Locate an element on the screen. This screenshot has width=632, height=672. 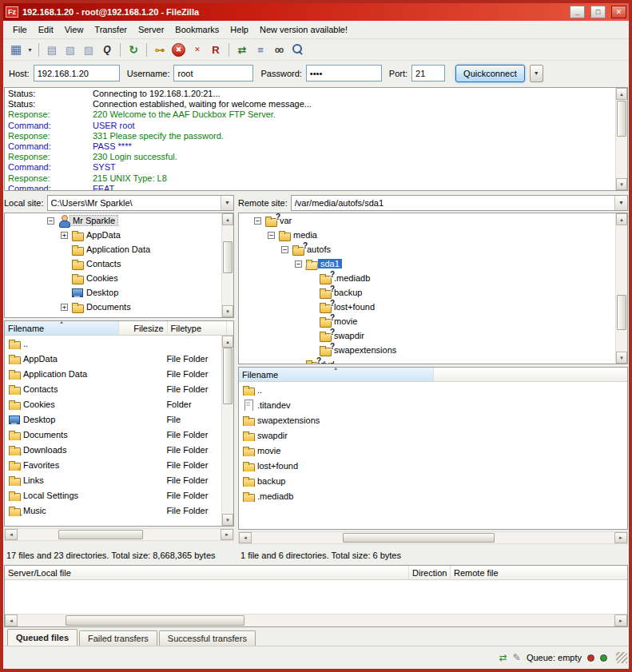
tree-item: −sda1 is located at coordinates (427, 264).